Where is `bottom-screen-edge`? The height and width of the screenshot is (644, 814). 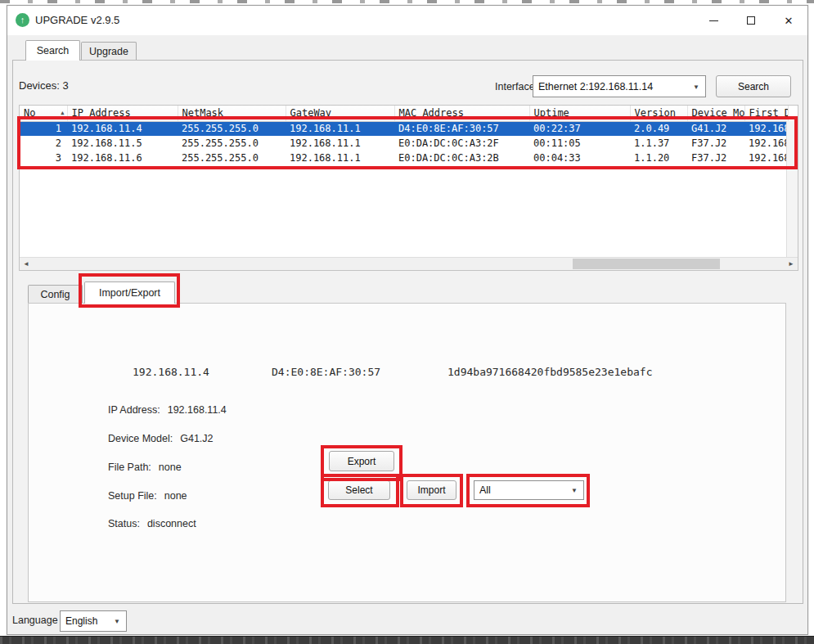 bottom-screen-edge is located at coordinates (407, 640).